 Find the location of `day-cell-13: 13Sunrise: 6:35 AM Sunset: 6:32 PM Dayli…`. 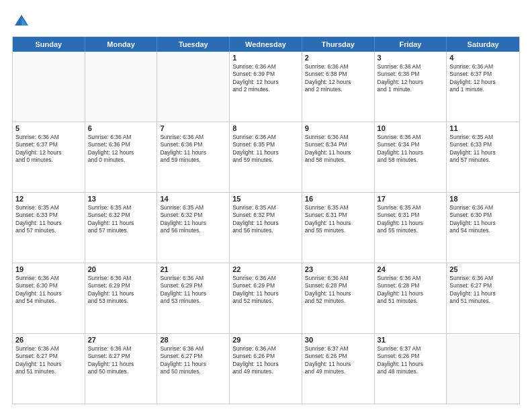

day-cell-13: 13Sunrise: 6:35 AM Sunset: 6:32 PM Dayli… is located at coordinates (122, 228).